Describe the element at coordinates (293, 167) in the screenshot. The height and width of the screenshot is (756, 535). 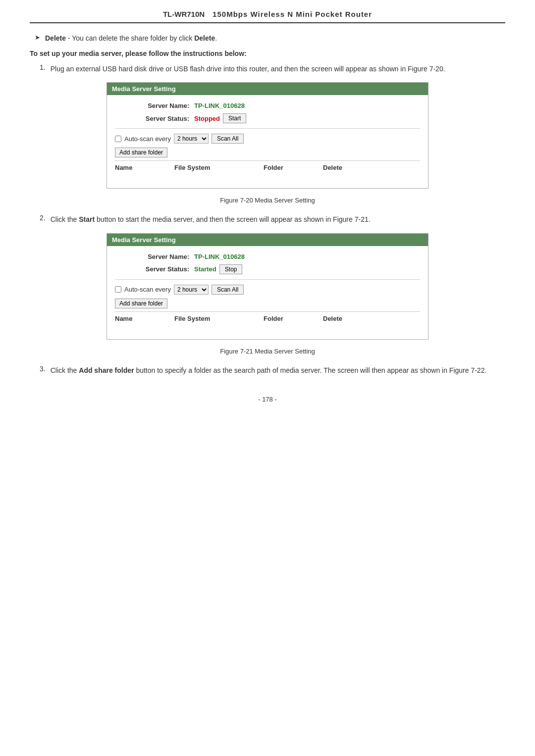
I see `col-folder-20: Folder` at that location.